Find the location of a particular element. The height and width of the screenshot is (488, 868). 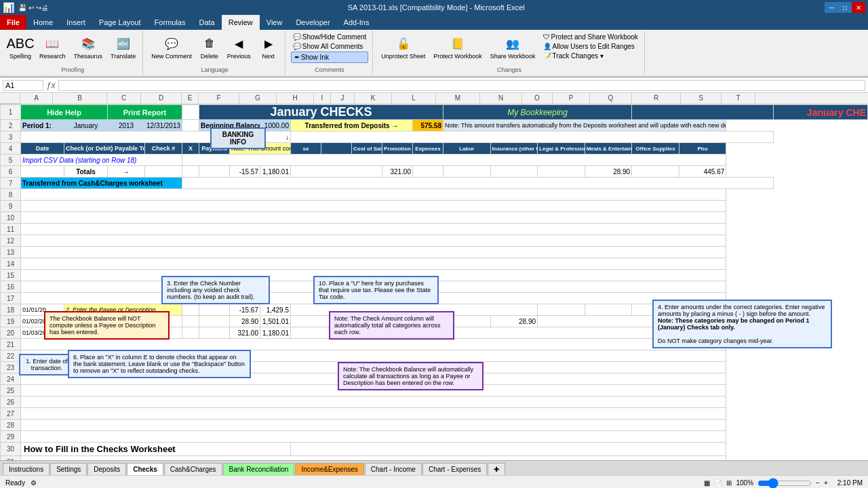

col-A: A is located at coordinates (37, 98).